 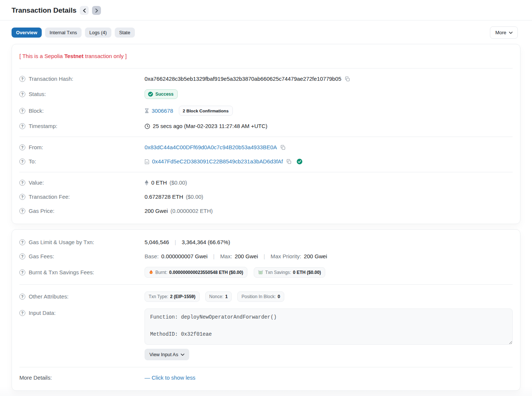 What do you see at coordinates (170, 378) in the screenshot?
I see `show-less-link: — Click to show less` at bounding box center [170, 378].